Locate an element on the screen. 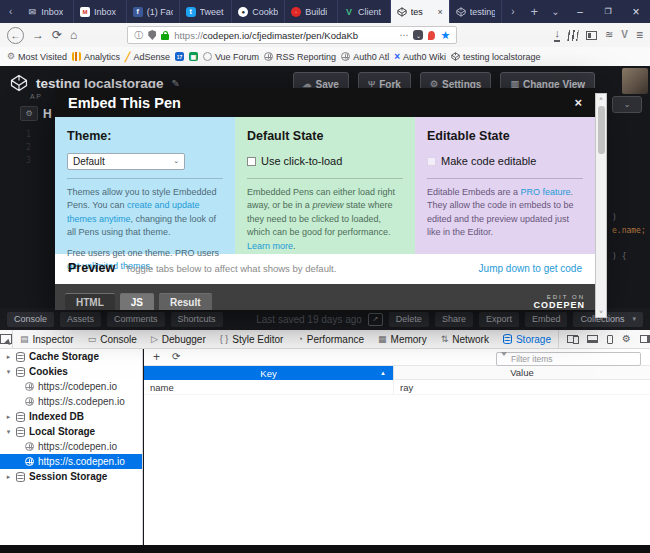  bookmark-testing-localstorage: testing localstorage is located at coordinates (496, 57).